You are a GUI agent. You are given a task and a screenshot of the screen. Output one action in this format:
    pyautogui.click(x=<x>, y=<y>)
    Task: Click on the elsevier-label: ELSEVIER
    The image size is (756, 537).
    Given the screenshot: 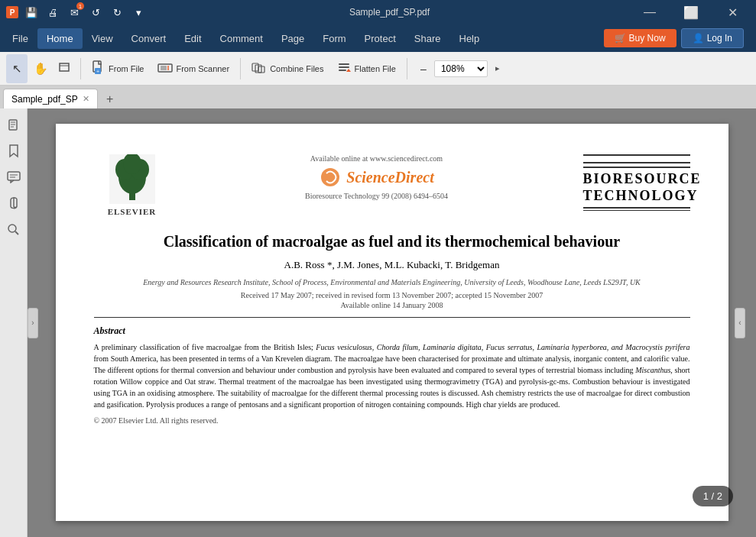 What is the action you would take?
    pyautogui.click(x=132, y=212)
    